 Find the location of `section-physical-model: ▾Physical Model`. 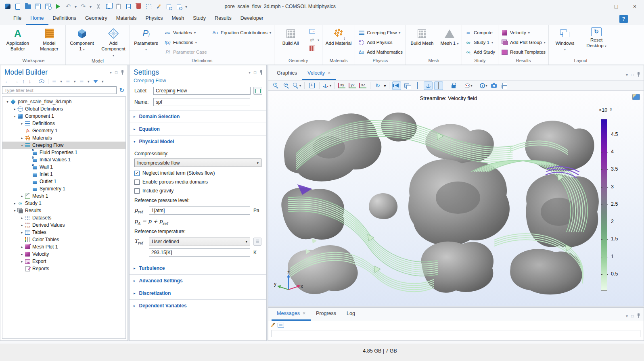

section-physical-model: ▾Physical Model is located at coordinates (198, 141).